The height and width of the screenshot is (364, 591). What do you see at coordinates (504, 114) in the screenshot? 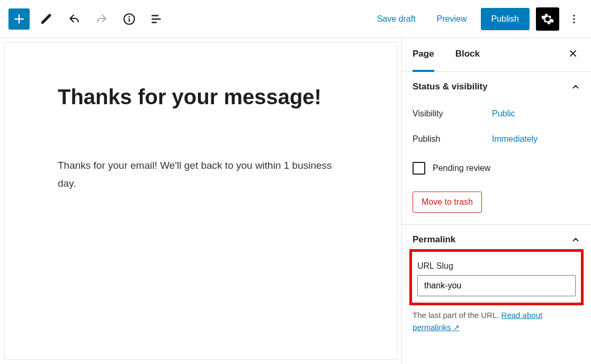
I see `visibility-value: Public` at bounding box center [504, 114].